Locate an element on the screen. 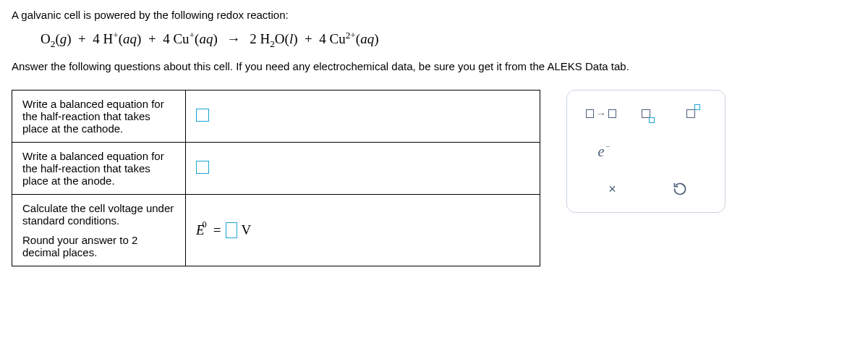 The width and height of the screenshot is (868, 362). instr-part-a: Answer the following questions about thi… is located at coordinates (279, 67).